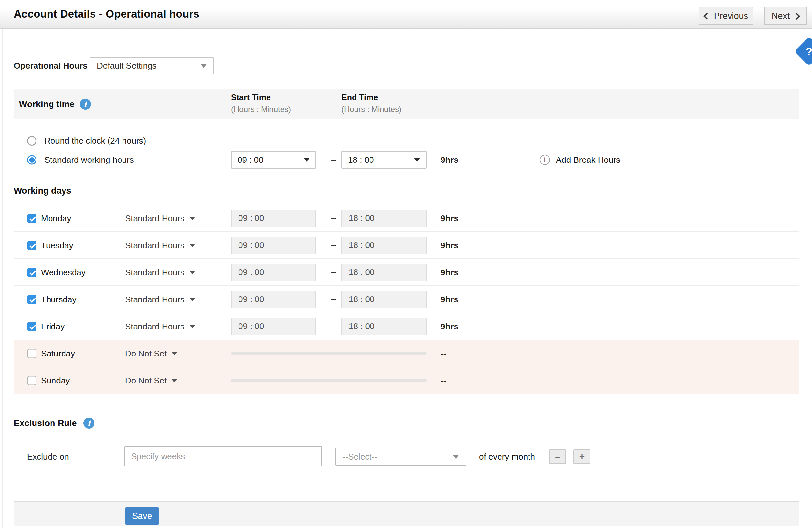 The width and height of the screenshot is (812, 528). What do you see at coordinates (261, 109) in the screenshot?
I see `start-time-unit-hint: (Hours : Minutes)` at bounding box center [261, 109].